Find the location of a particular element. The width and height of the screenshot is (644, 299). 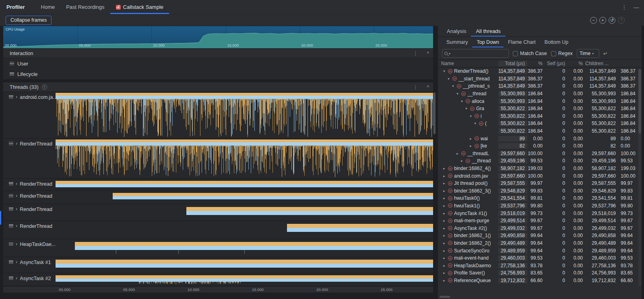

col-total-pct: % is located at coordinates (536, 63).